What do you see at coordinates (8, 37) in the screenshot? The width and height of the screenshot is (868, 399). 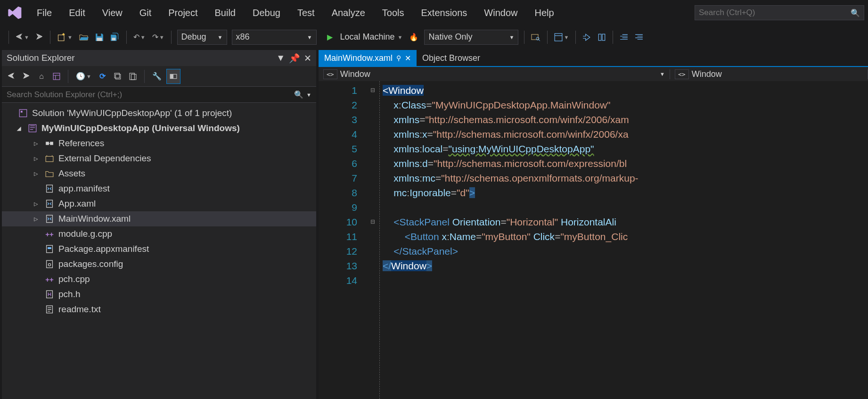 I see `separator` at bounding box center [8, 37].